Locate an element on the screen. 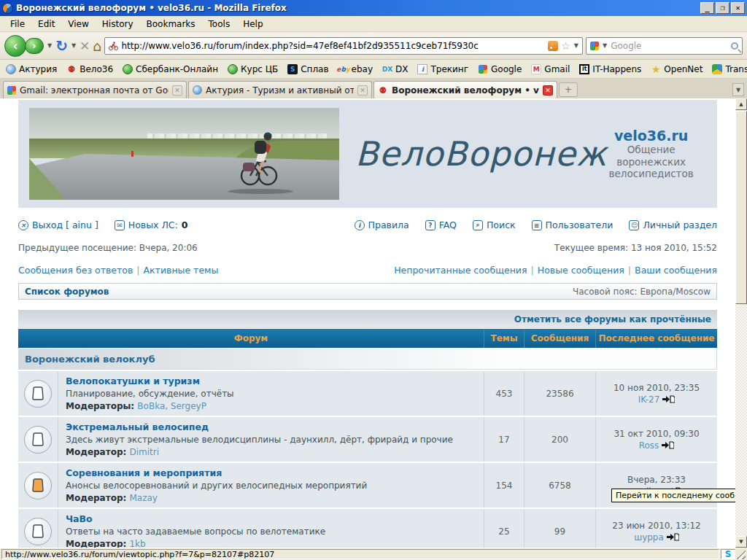 The height and width of the screenshot is (560, 747). logout-link: ×Выход [ ainu ] is located at coordinates (58, 225).